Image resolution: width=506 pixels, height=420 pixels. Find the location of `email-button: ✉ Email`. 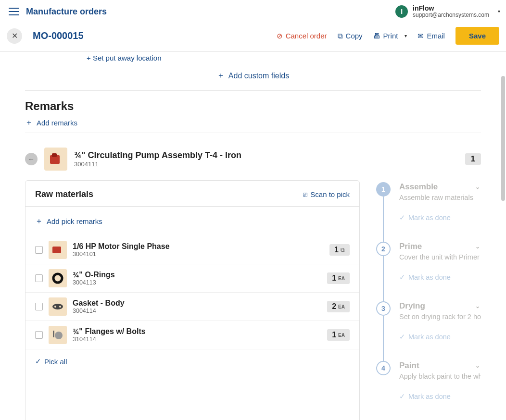

email-button: ✉ Email is located at coordinates (431, 36).